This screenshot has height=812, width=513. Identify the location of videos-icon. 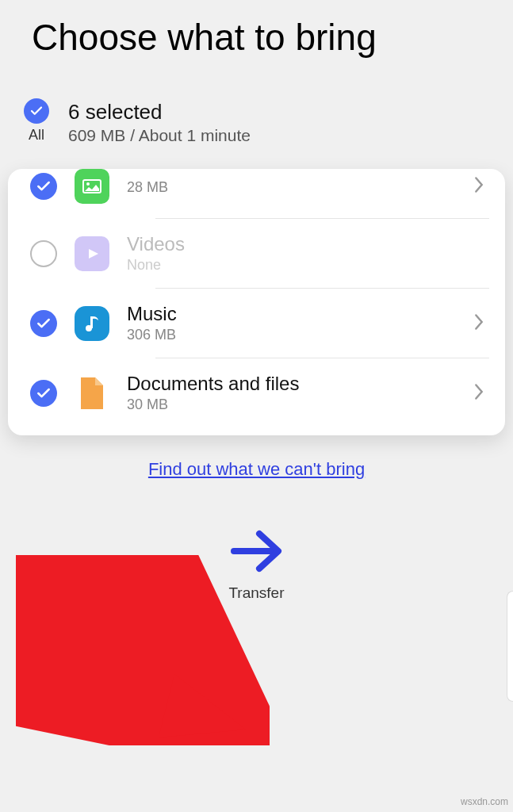
(92, 254).